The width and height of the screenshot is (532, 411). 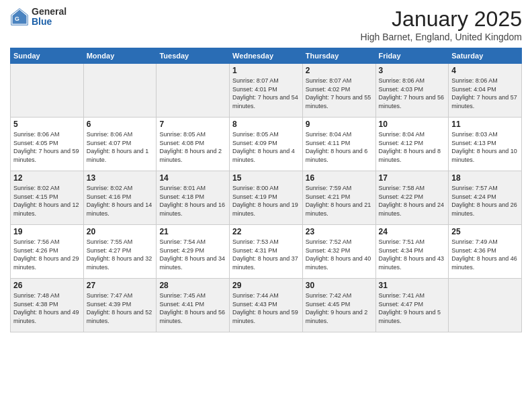 What do you see at coordinates (47, 147) in the screenshot?
I see `cell-sun-info: Sunrise: 8:06 AMSunset: 4:05 PMDaylight:…` at bounding box center [47, 147].